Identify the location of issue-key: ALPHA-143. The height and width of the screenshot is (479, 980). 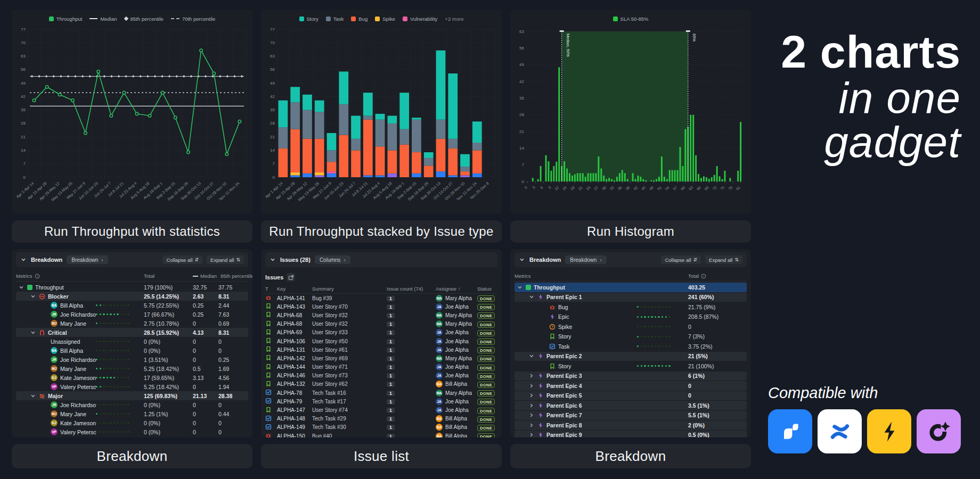
(295, 307).